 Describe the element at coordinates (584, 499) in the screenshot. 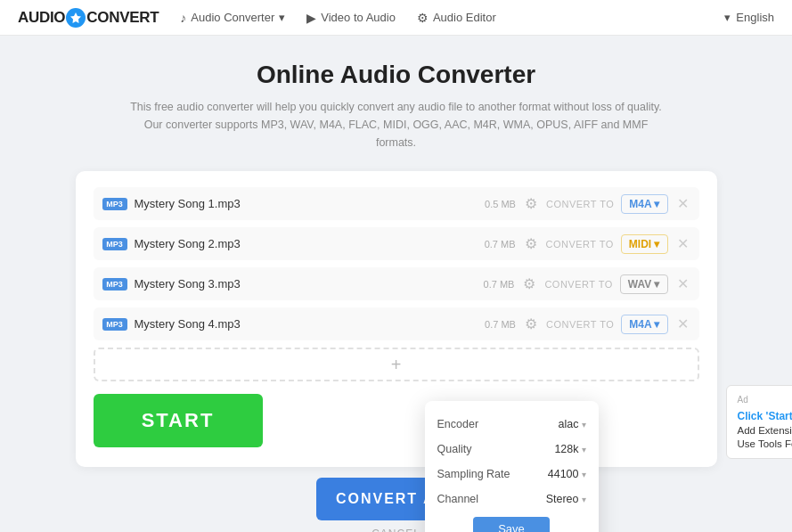

I see `channel-caret: ▾` at that location.